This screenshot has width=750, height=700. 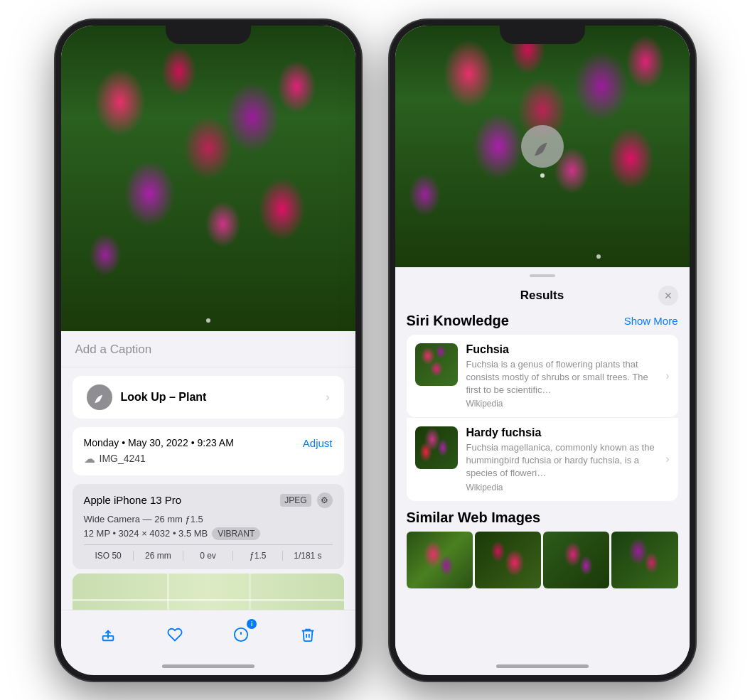 What do you see at coordinates (542, 377) in the screenshot?
I see `fuchsia-item: Fuchsia Fuchsia is a genus of flowering …` at bounding box center [542, 377].